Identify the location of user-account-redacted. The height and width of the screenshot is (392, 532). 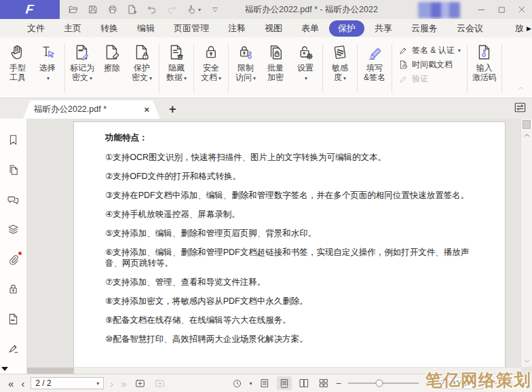
(439, 10).